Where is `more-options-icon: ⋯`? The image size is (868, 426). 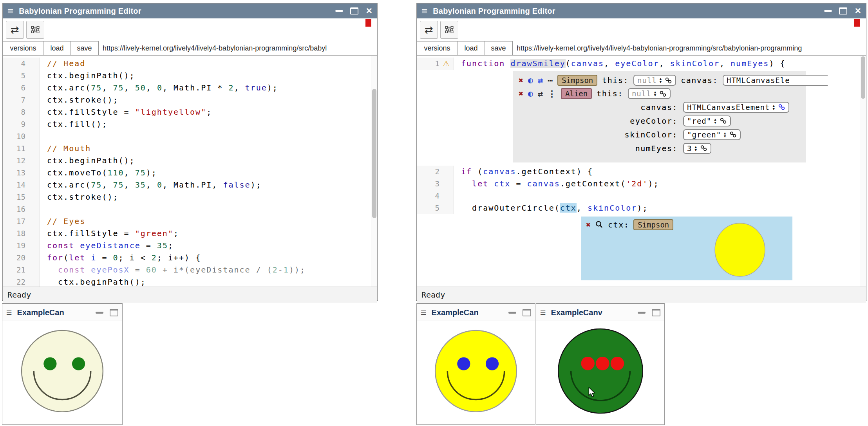 more-options-icon: ⋯ is located at coordinates (550, 81).